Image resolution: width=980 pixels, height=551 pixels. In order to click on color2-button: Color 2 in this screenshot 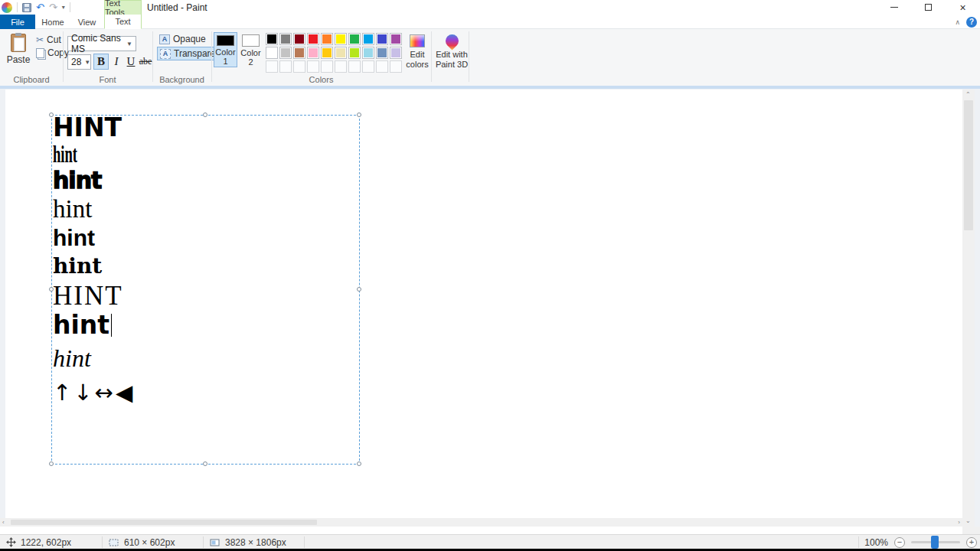, I will do `click(251, 50)`.